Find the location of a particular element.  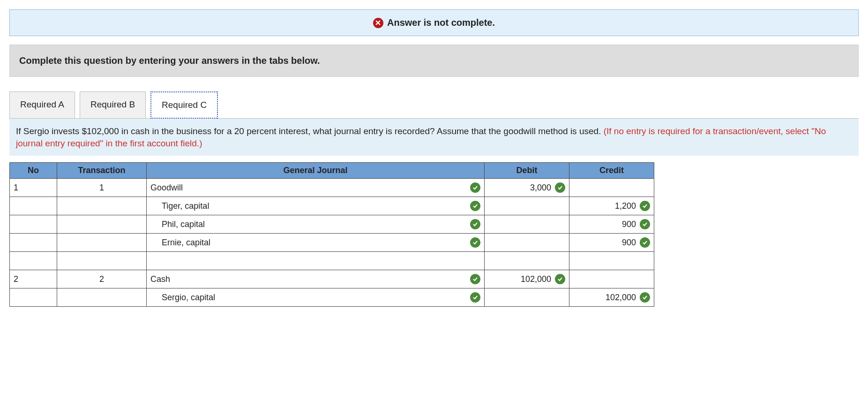

cell-no: 2 is located at coordinates (34, 280).